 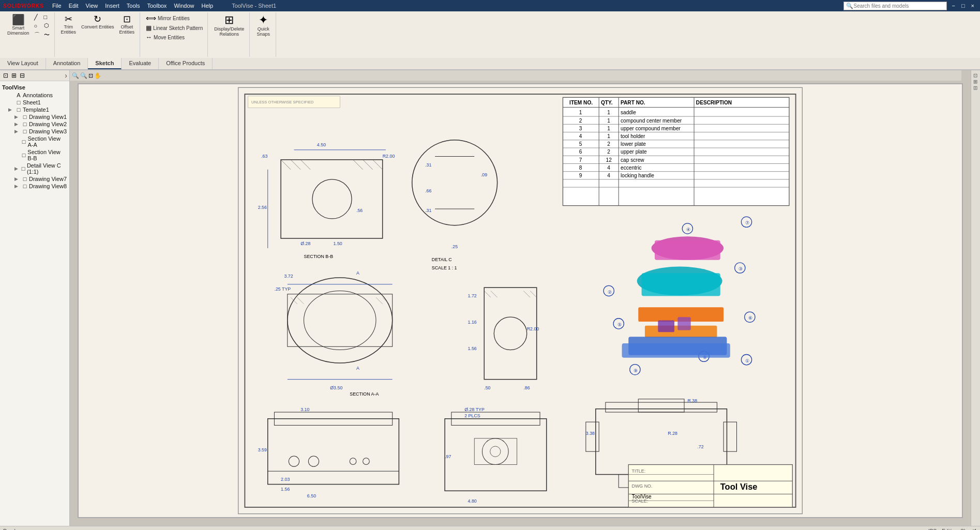 I want to click on svg-text: saddle, so click(x=628, y=113).